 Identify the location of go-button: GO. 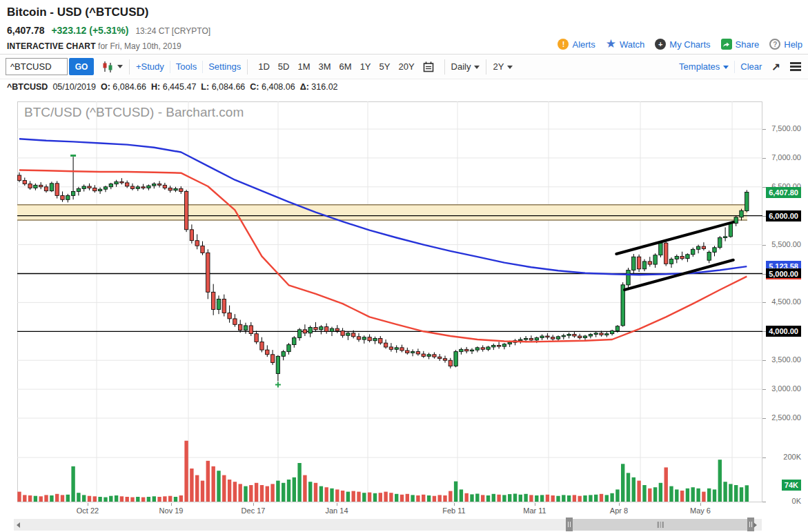
(81, 66).